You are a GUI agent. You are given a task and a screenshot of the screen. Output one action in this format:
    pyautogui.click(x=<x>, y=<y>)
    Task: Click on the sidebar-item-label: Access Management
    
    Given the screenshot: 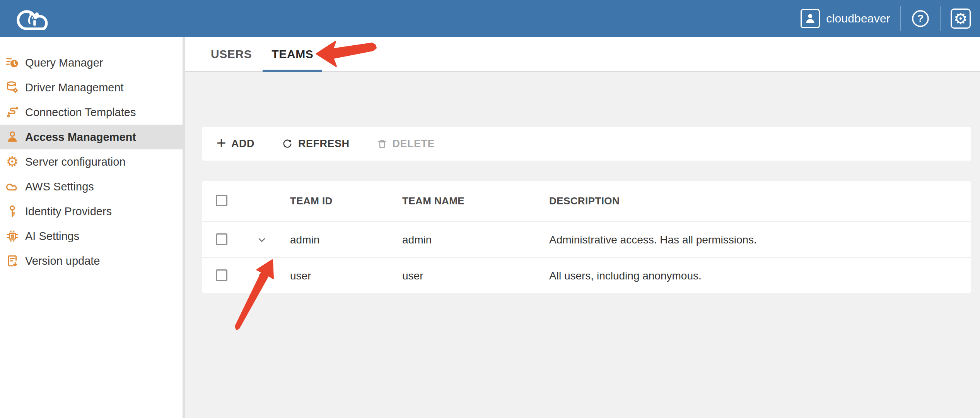 What is the action you would take?
    pyautogui.click(x=80, y=137)
    